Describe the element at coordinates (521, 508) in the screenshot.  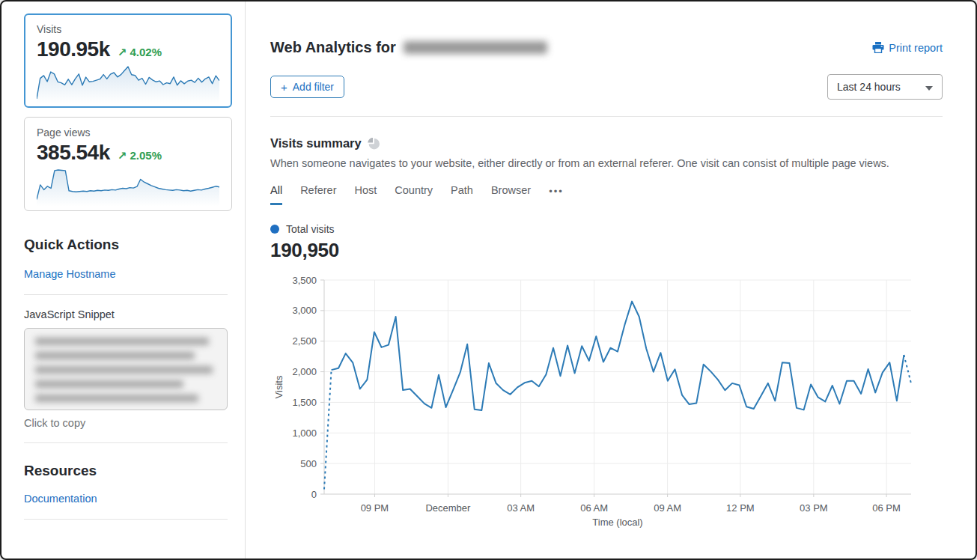
I see `svg-text: 03 AM` at that location.